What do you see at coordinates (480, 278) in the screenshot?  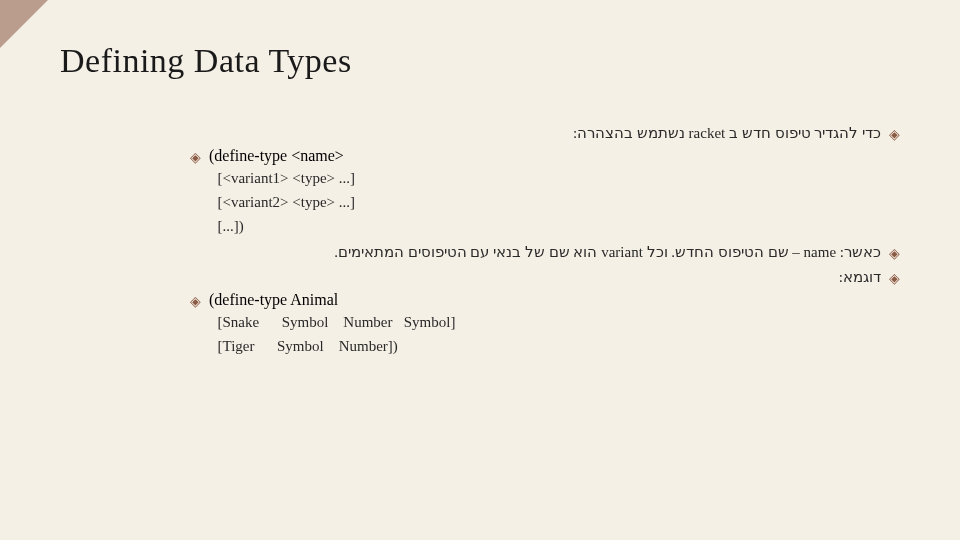 I see `bullet-example-label: ◈דוגמא:` at bounding box center [480, 278].